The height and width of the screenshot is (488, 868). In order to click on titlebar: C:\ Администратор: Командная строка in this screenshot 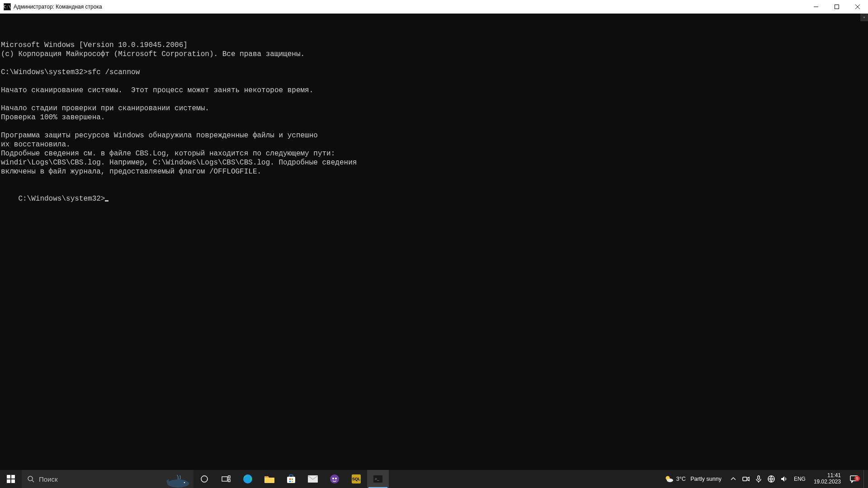, I will do `click(434, 7)`.